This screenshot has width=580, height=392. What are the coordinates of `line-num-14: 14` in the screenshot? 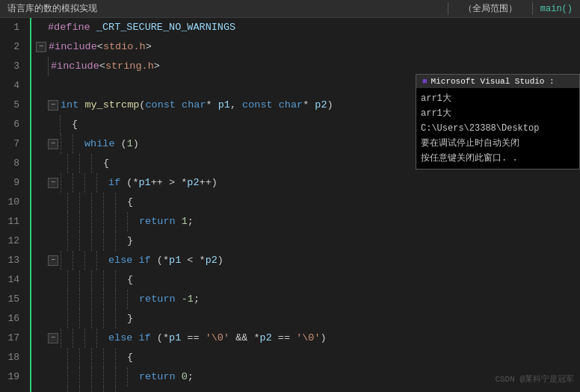 It's located at (12, 280).